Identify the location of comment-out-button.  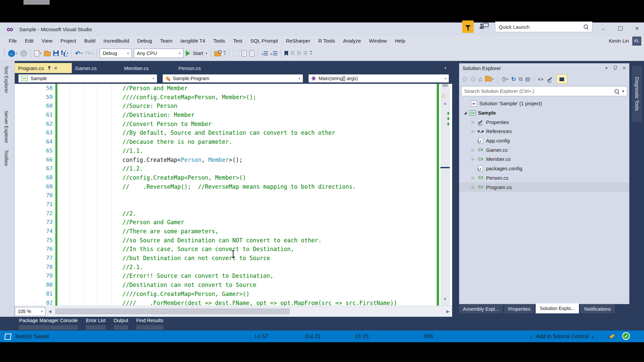
(244, 53).